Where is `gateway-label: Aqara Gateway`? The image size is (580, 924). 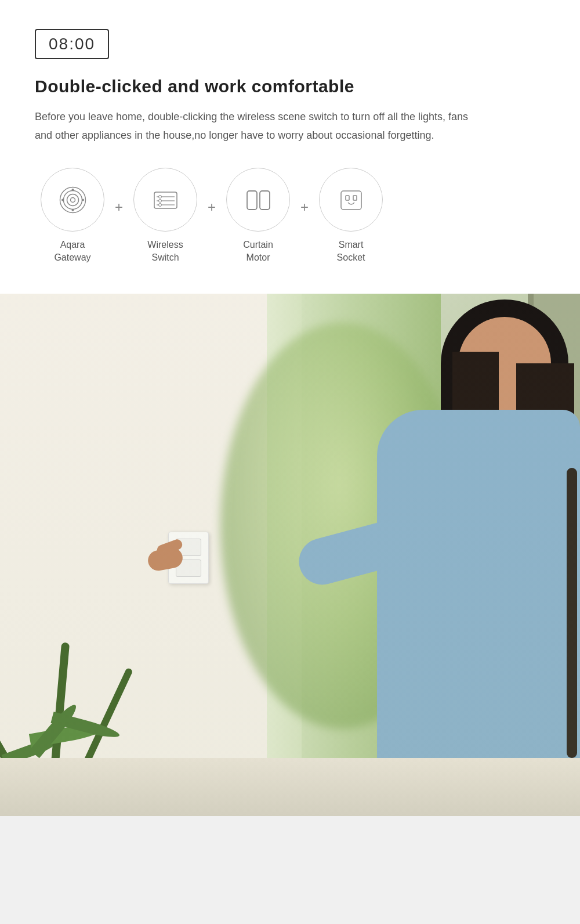 gateway-label: Aqara Gateway is located at coordinates (72, 252).